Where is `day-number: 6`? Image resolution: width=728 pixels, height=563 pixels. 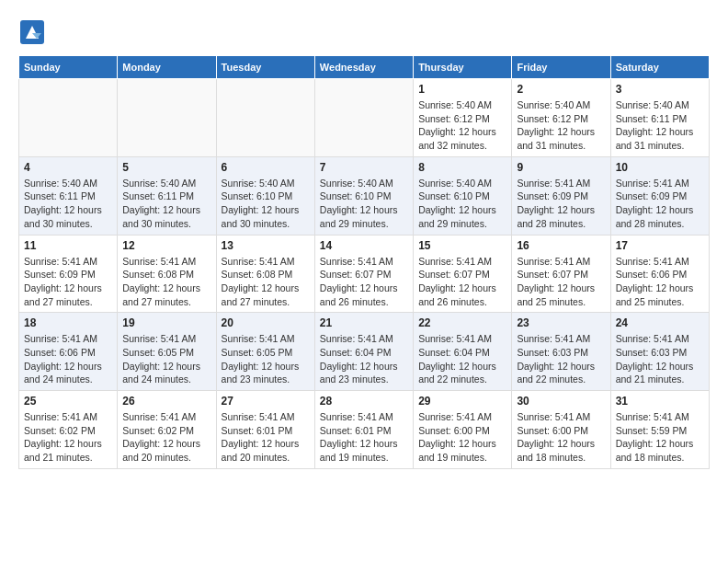
day-number: 6 is located at coordinates (266, 167).